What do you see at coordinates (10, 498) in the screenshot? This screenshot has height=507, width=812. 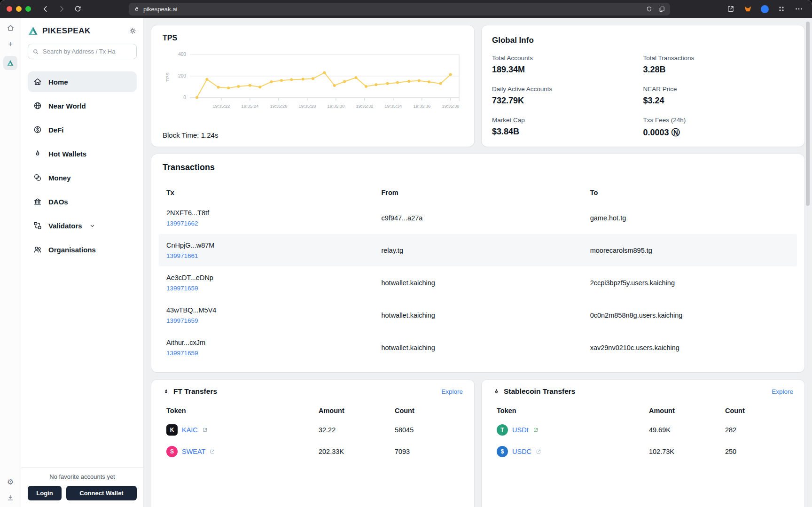 I see `downloads-icon` at bounding box center [10, 498].